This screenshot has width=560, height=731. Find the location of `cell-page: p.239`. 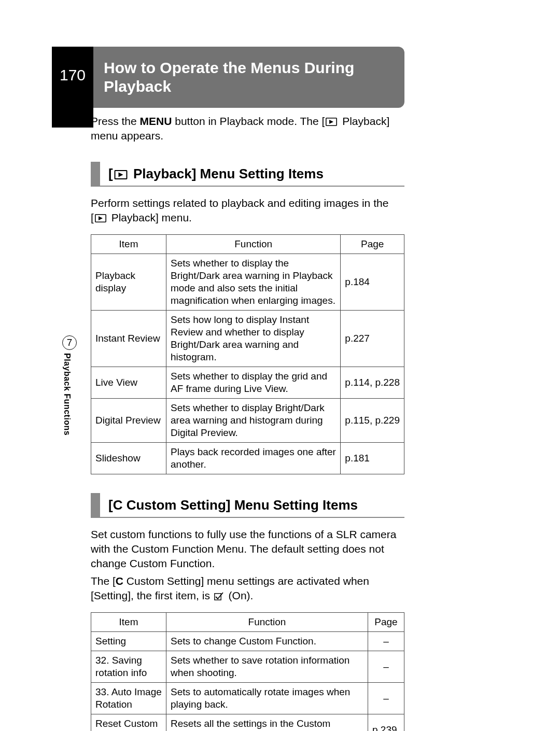

cell-page: p.239 is located at coordinates (386, 723).